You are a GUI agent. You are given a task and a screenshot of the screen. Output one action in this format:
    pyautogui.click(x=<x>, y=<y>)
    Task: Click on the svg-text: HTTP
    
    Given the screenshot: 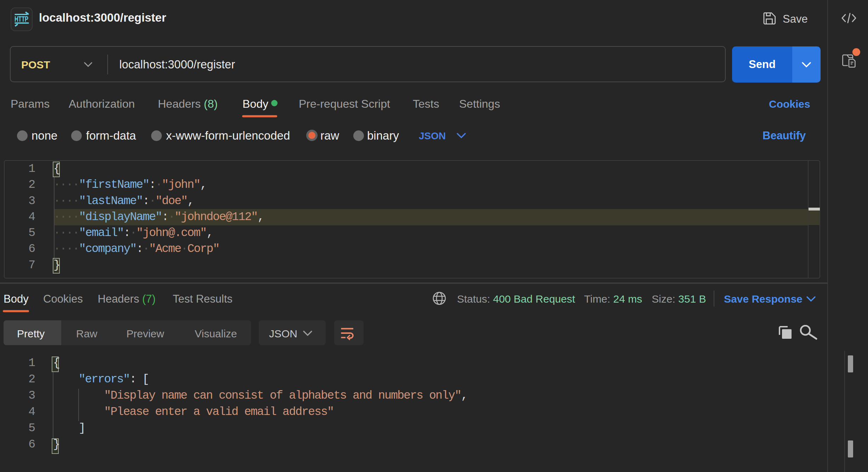 What is the action you would take?
    pyautogui.click(x=21, y=19)
    